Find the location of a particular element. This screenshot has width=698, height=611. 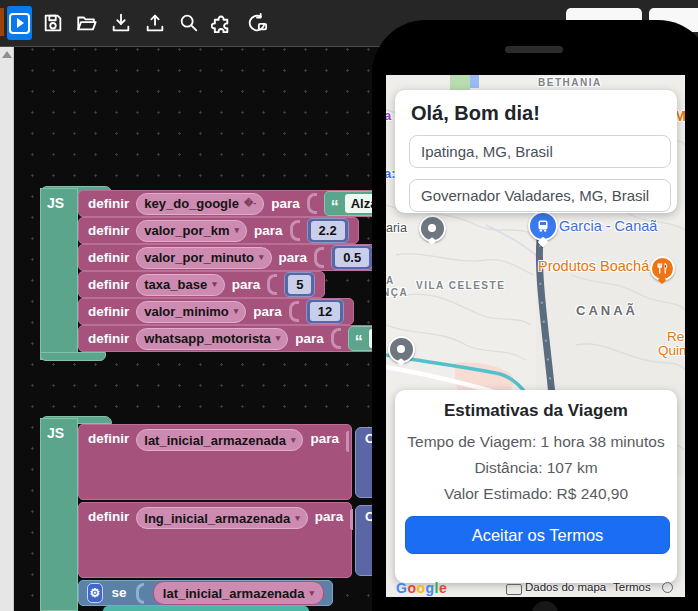

save-button is located at coordinates (52, 23).